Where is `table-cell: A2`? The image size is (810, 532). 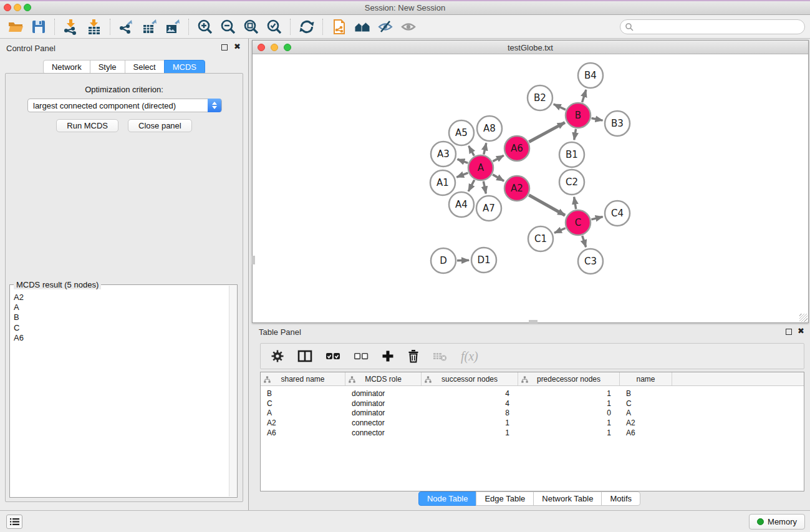
table-cell: A2 is located at coordinates (303, 423).